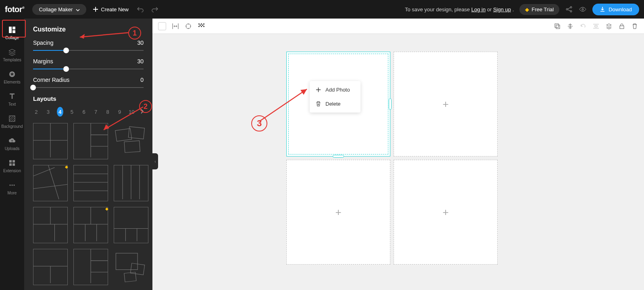 The height and width of the screenshot is (290, 644). Describe the element at coordinates (12, 144) in the screenshot. I see `nav-uploads: Uploads` at that location.